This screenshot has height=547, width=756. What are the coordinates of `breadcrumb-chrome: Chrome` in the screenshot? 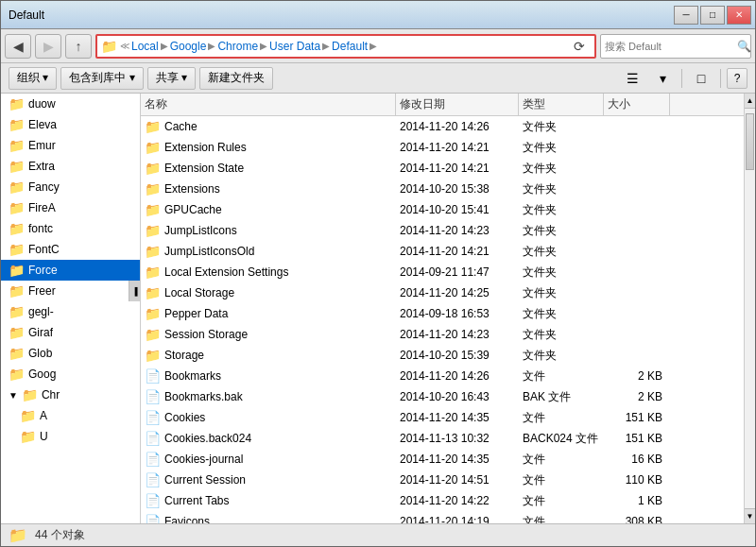 It's located at (238, 46).